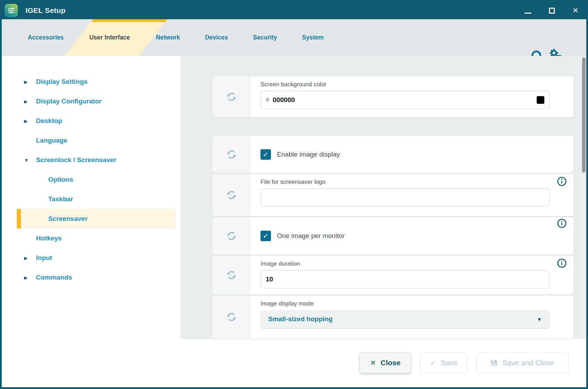  Describe the element at coordinates (528, 10) in the screenshot. I see `minimize-icon` at that location.